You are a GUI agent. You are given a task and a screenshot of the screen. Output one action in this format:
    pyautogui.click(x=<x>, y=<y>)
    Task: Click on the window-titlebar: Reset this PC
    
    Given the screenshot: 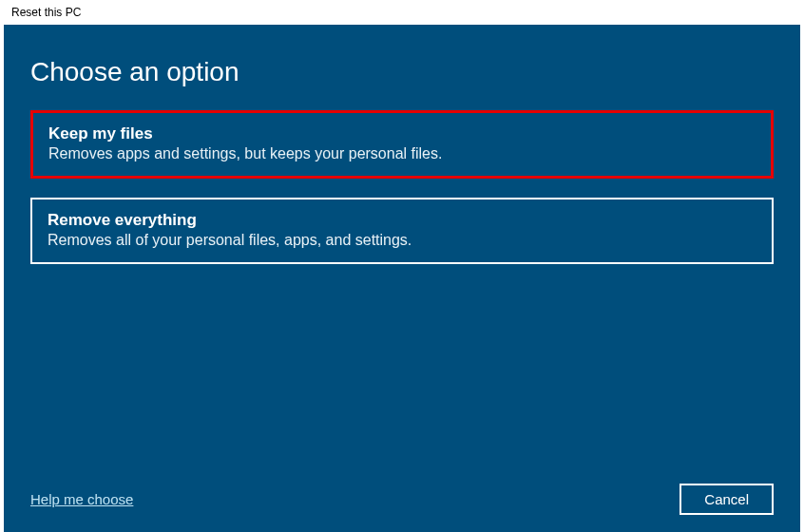 What is the action you would take?
    pyautogui.click(x=402, y=12)
    